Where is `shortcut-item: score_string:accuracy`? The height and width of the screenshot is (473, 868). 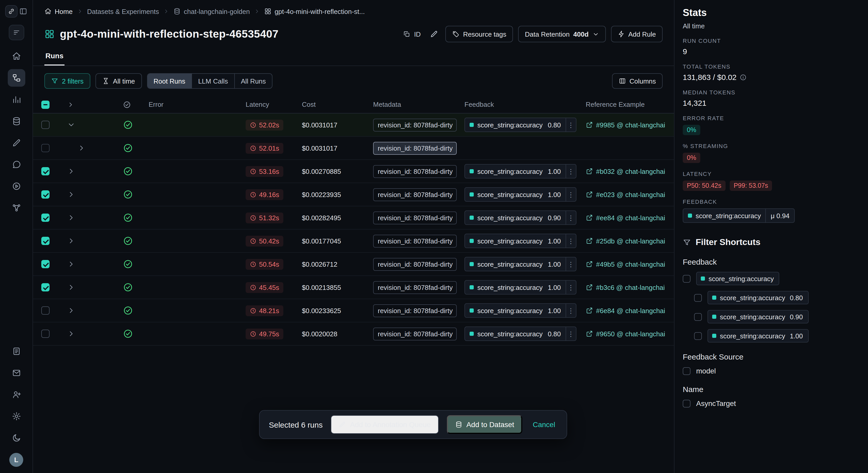
shortcut-item: score_string:accuracy is located at coordinates (771, 279).